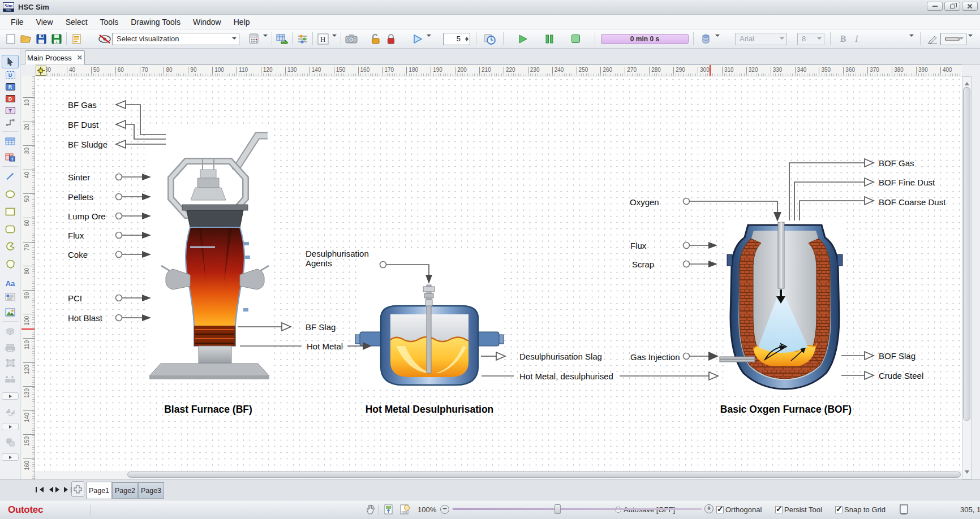 Image resolution: width=980 pixels, height=519 pixels. I want to click on blast-furnace-unit, so click(209, 256).